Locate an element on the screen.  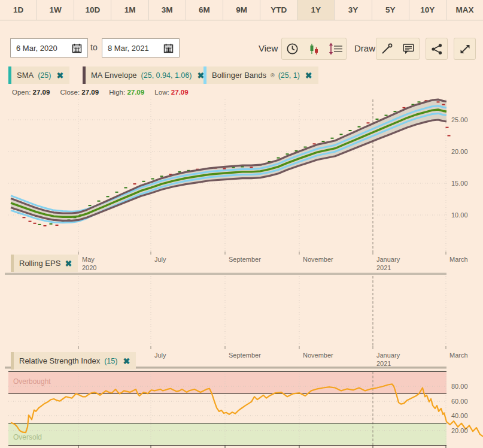
share-button is located at coordinates (437, 49).